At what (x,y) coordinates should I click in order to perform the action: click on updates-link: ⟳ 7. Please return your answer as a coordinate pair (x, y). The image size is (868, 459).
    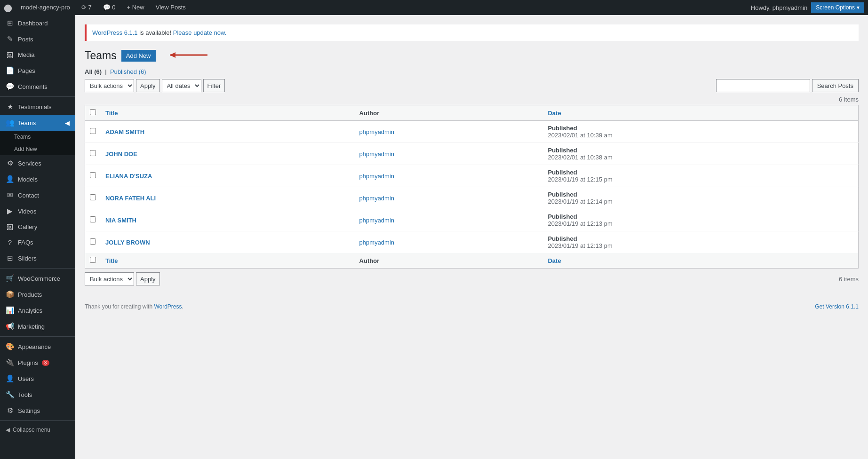
    Looking at the image, I should click on (87, 8).